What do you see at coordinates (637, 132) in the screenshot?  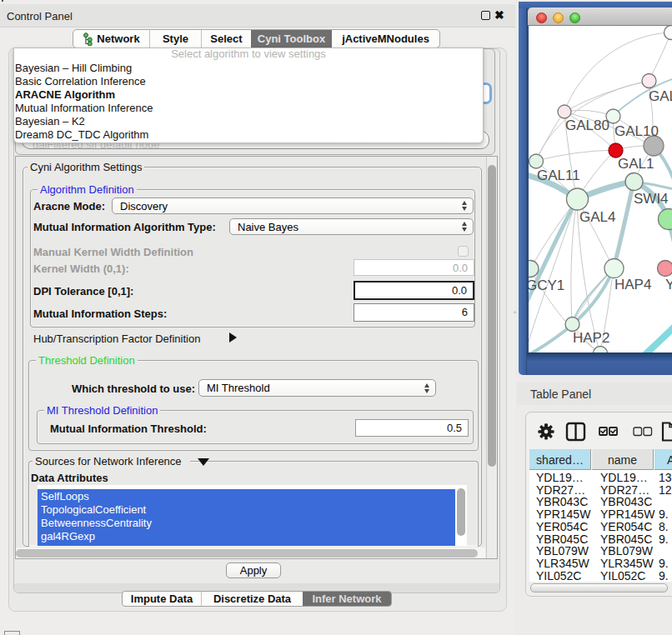 I see `svg-text: GAL10` at bounding box center [637, 132].